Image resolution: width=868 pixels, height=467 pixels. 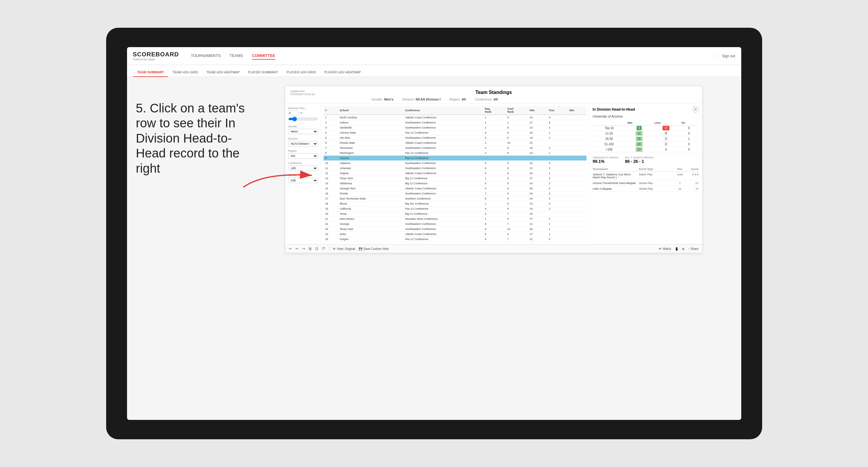 What do you see at coordinates (577, 111) in the screenshot?
I see `col-header-win: Win` at bounding box center [577, 111].